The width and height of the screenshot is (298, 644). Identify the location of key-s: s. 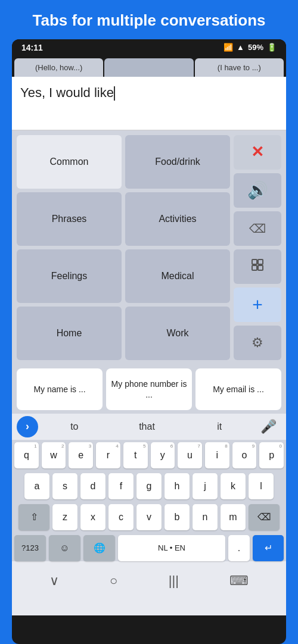
(65, 486).